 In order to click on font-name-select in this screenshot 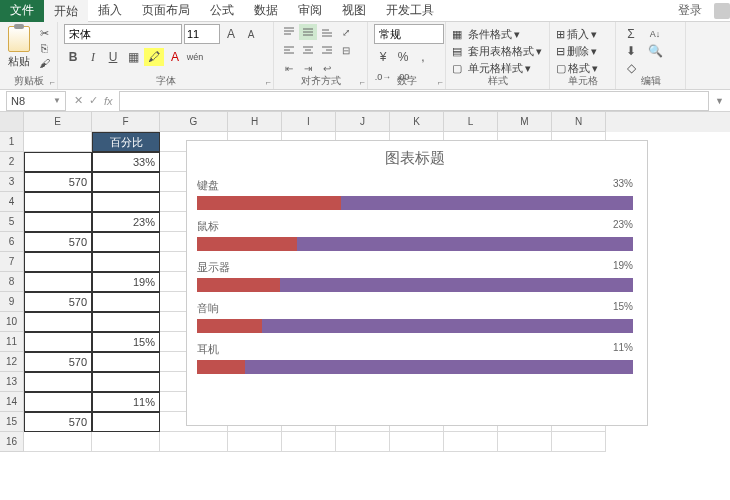, I will do `click(123, 34)`.